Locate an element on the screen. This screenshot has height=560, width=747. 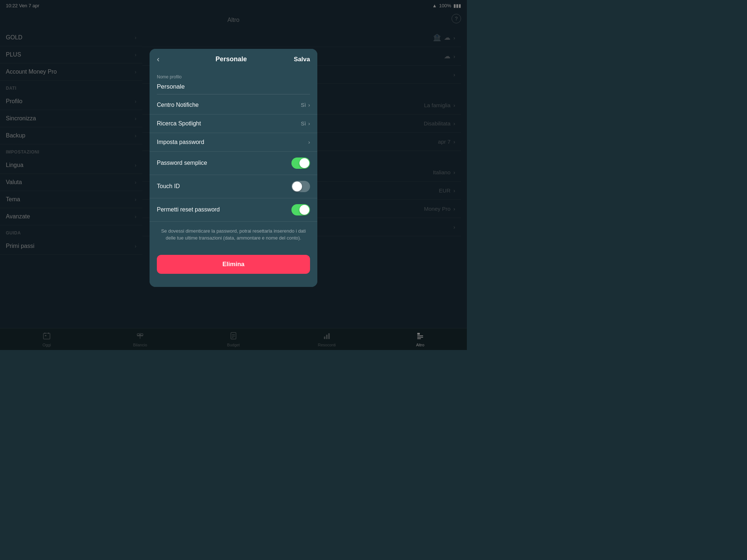
centro-notifiche-label: Centro Notifiche is located at coordinates (178, 105).